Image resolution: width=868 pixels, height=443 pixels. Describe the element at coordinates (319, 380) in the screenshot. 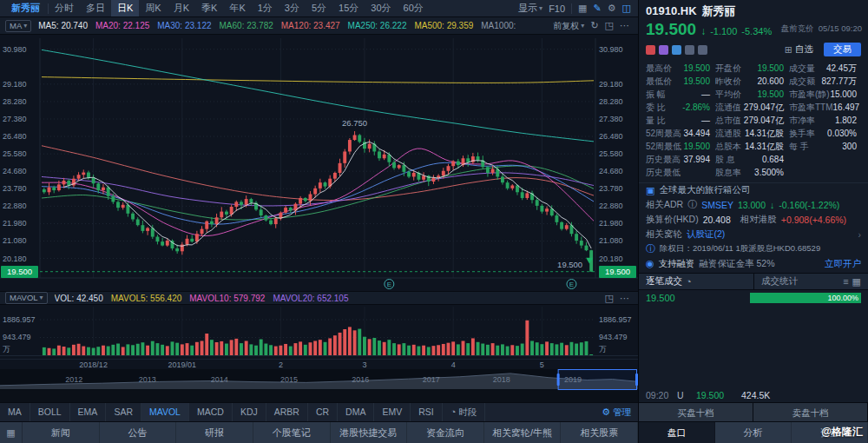

I see `range-navigator: 20122013201420152016201720182019` at that location.